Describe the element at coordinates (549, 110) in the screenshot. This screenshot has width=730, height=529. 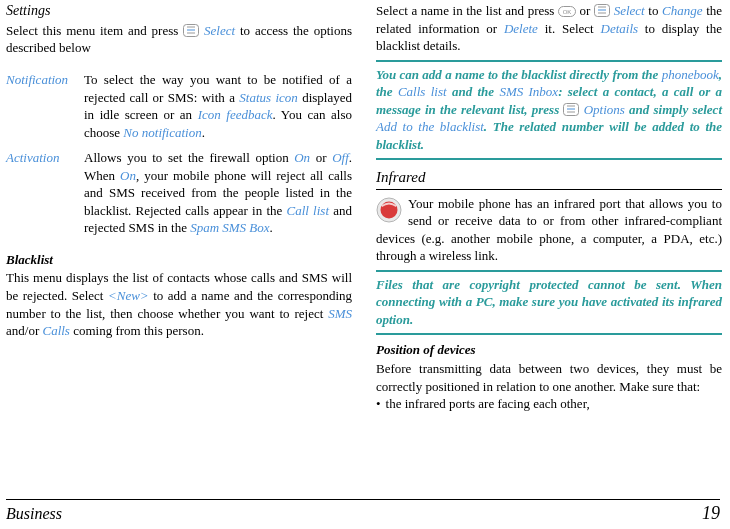
I see `blacklist-tip: You can add a name to the blacklist dire…` at that location.